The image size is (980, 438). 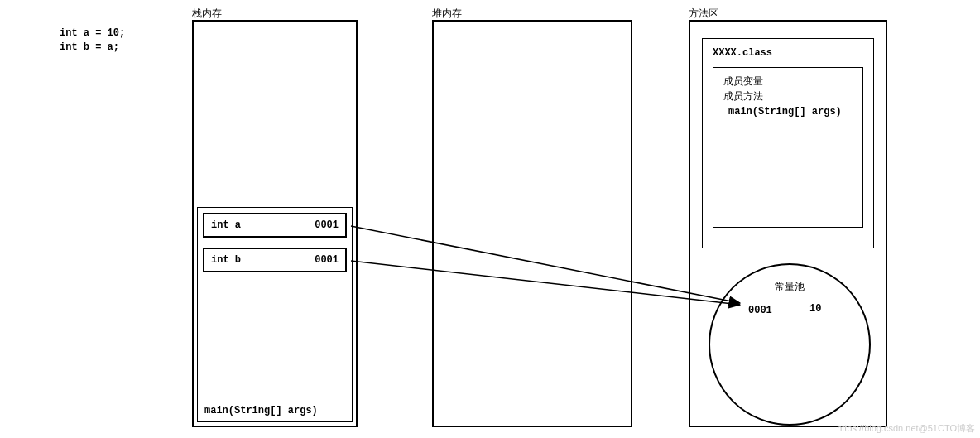 What do you see at coordinates (788, 97) in the screenshot?
I see `member-method-label: 成员方法` at bounding box center [788, 97].